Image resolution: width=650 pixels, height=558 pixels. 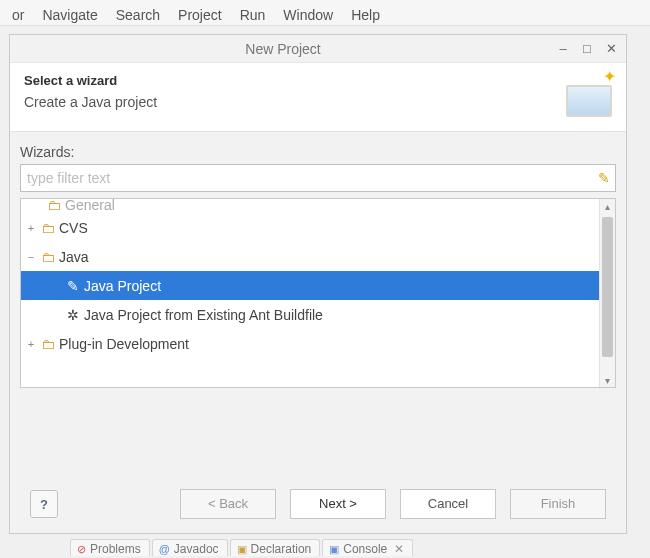 What do you see at coordinates (138, 15) in the screenshot?
I see `menu-item-search: Search` at bounding box center [138, 15].